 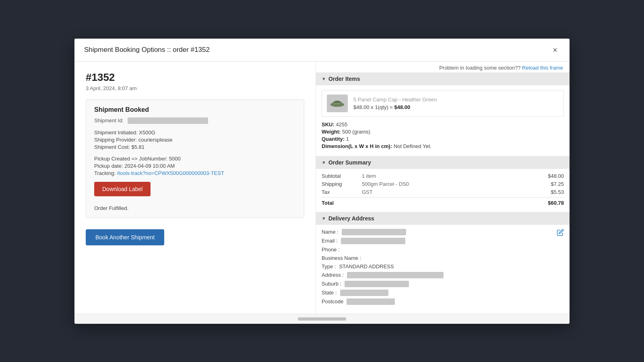 I want to click on order-items-arrow-icon: ▼, so click(x=324, y=79).